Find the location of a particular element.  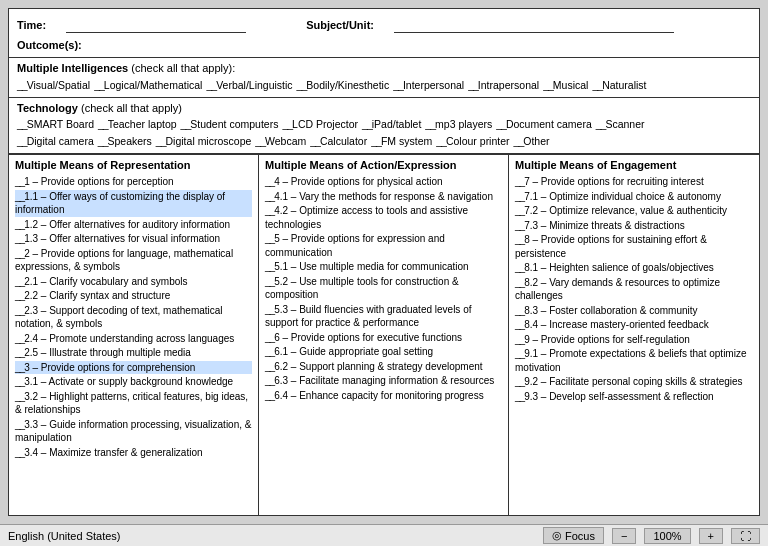

time-label: Time: is located at coordinates (32, 25).